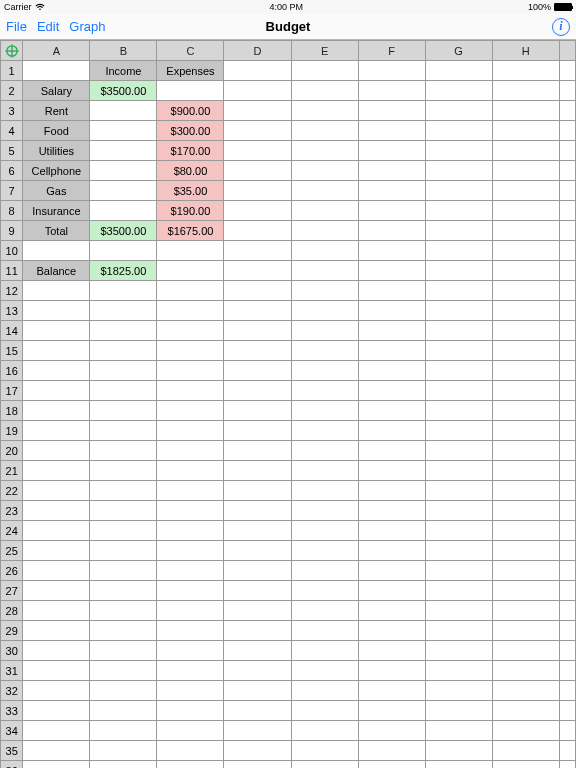 Image resolution: width=576 pixels, height=768 pixels. Describe the element at coordinates (258, 611) in the screenshot. I see `cell-D28` at that location.